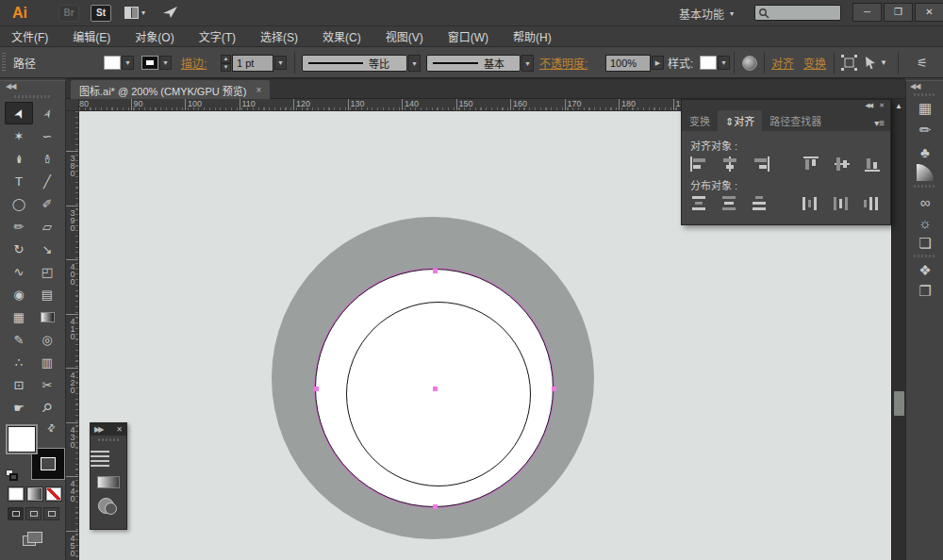 This screenshot has height=560, width=943. What do you see at coordinates (783, 62) in the screenshot?
I see `align-panel-link: 对齐` at bounding box center [783, 62].